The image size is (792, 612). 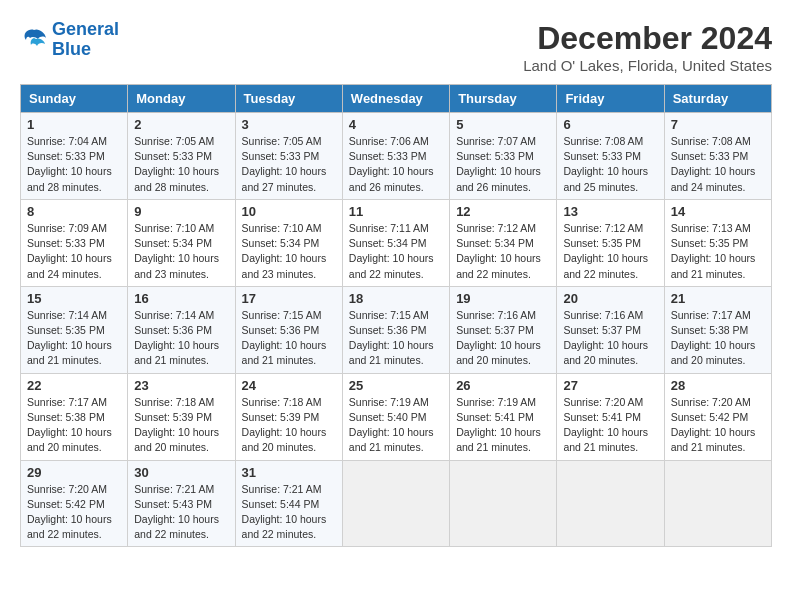 I want to click on day-number: 22, so click(x=74, y=386).